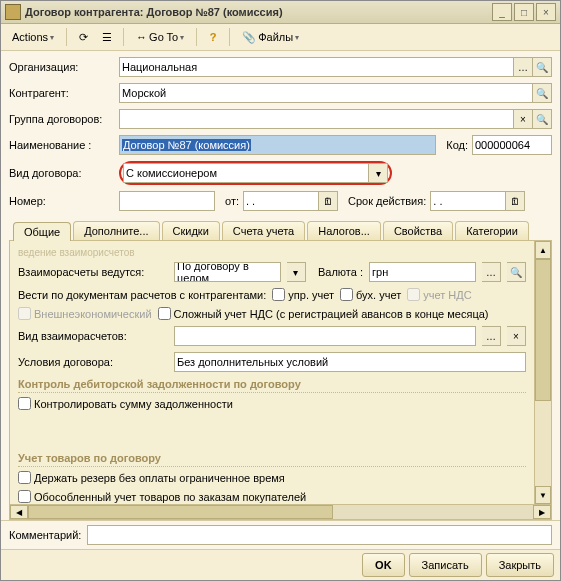 This screenshot has height=581, width=561. Describe the element at coordinates (93, 336) in the screenshot. I see `kind-calc-label: Вид взаиморасчетов:` at that location.